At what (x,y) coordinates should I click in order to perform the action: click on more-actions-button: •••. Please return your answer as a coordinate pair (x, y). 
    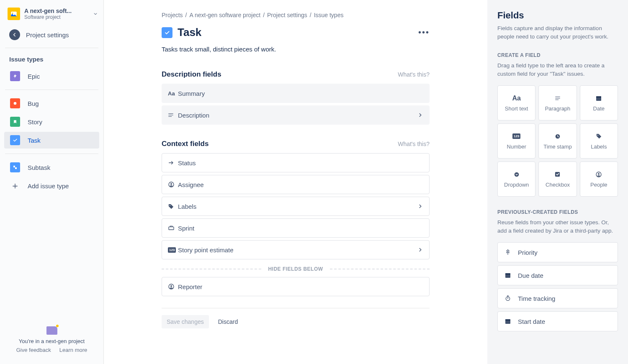
    Looking at the image, I should click on (424, 33).